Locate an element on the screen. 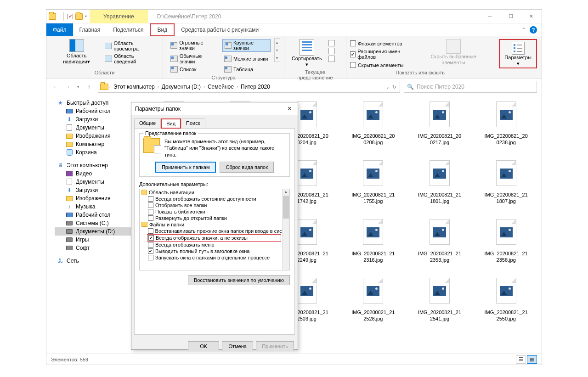 This screenshot has width=588, height=377. layout-details-button: Таблица is located at coordinates (246, 69).